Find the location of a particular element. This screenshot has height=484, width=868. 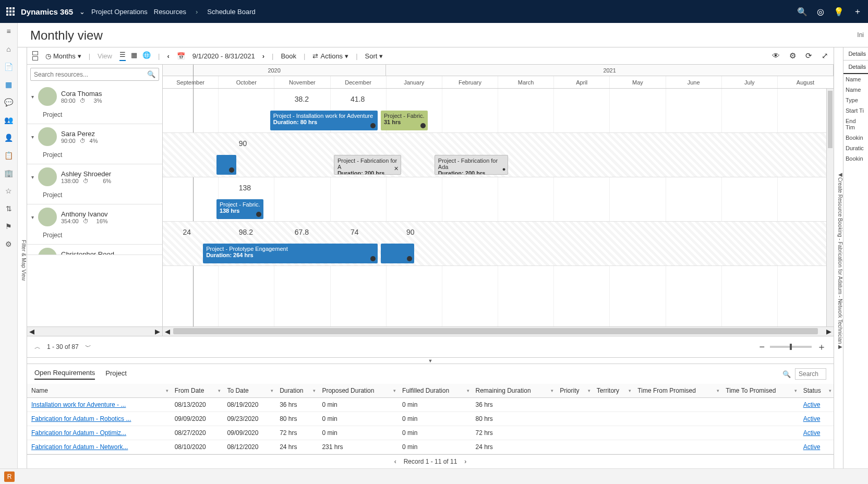

filter-map-toggle: Filter & Map View is located at coordinates (22, 258).